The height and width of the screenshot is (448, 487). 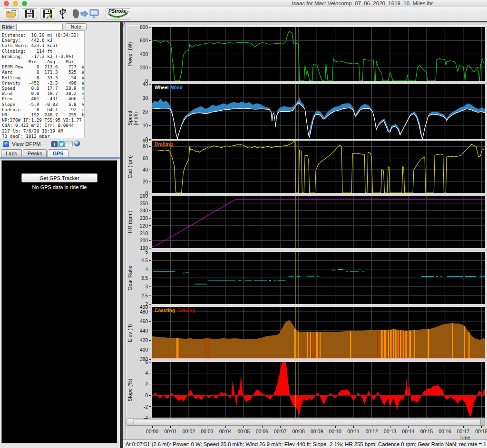 What do you see at coordinates (59, 178) in the screenshot?
I see `get-gps-tracker-button: Get GPS Tracker` at bounding box center [59, 178].